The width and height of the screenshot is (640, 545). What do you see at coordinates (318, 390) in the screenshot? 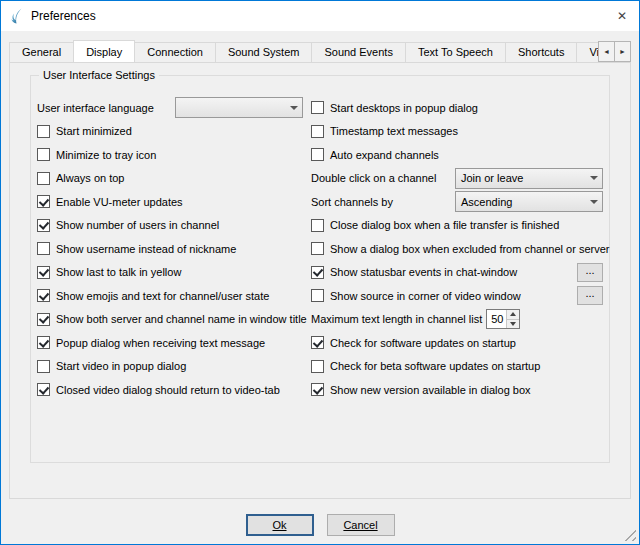
I see `checkbox-show-new-version-dialog` at bounding box center [318, 390].